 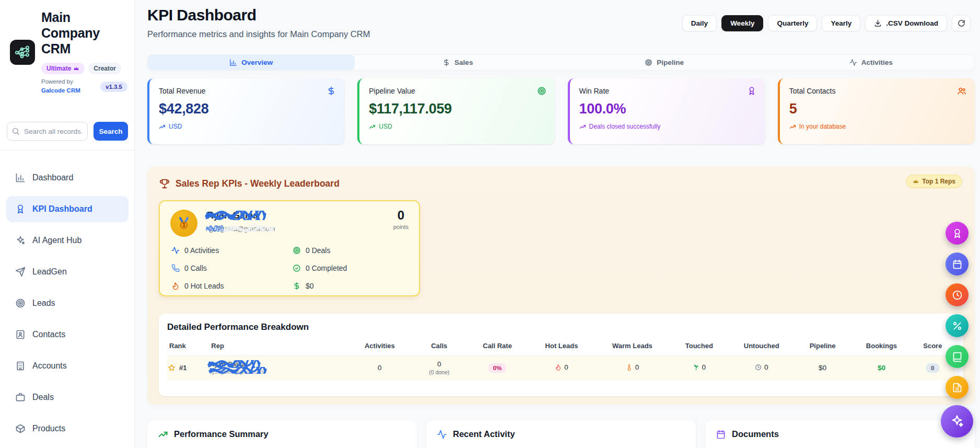 What do you see at coordinates (561, 360) in the screenshot?
I see `breakdown-table: Rank Rep Activities Calls Call Rate Hot …` at bounding box center [561, 360].